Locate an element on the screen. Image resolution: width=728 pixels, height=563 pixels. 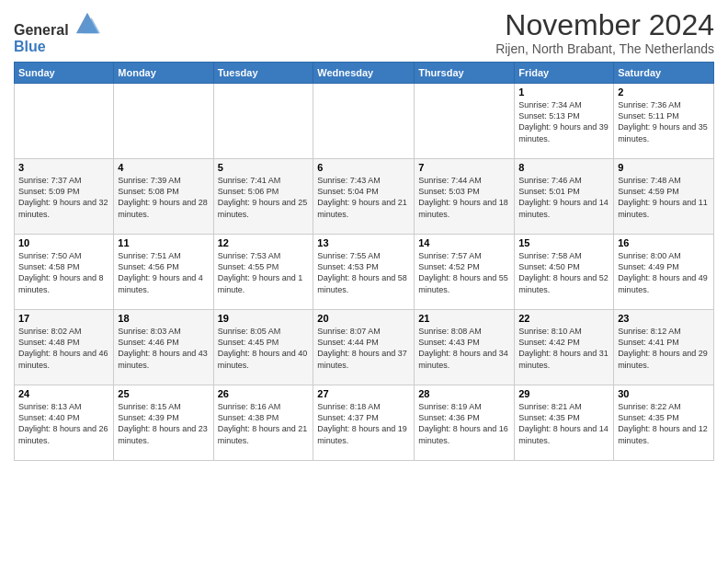
day-number: 3 is located at coordinates (64, 167).